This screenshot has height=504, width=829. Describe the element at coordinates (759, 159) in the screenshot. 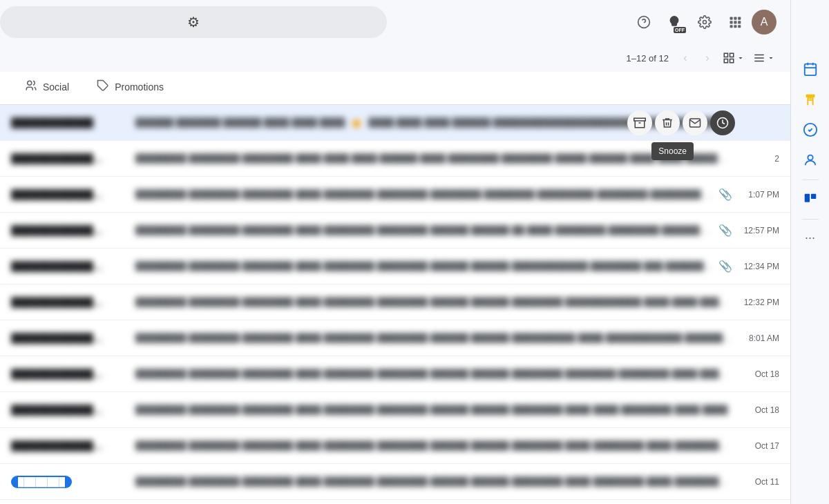

I see `email-meta: 2` at that location.